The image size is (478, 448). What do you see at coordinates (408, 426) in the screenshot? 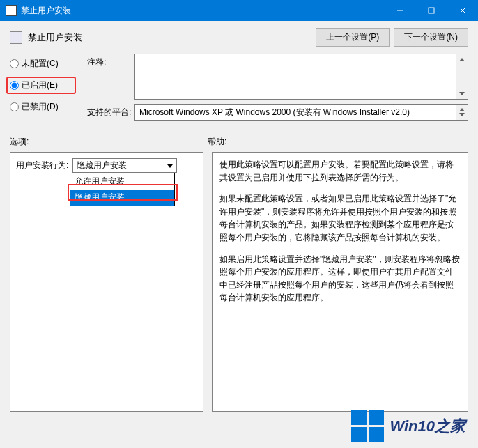
I see `watermark: Win10之家` at bounding box center [408, 426].